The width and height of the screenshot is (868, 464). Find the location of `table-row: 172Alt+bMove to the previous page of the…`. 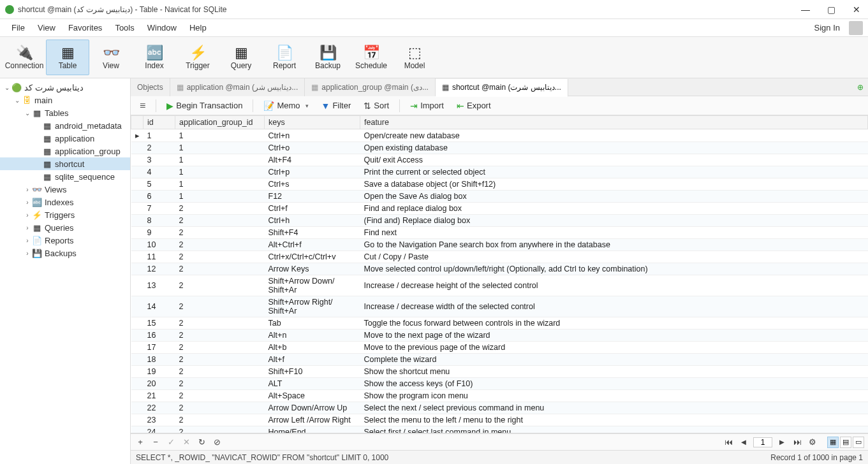

table-row: 172Alt+bMove to the previous page of the… is located at coordinates (500, 348).